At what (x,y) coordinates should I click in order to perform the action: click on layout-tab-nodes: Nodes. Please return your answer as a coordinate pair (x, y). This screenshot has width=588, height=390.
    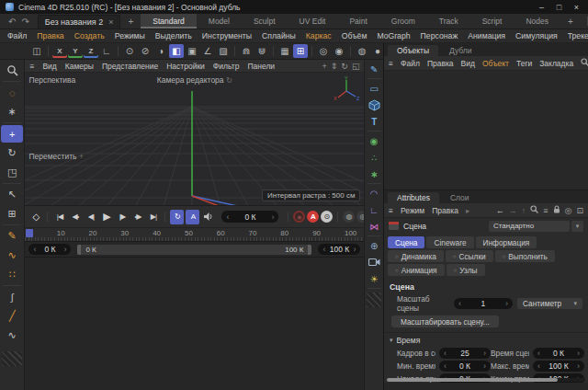
    Looking at the image, I should click on (537, 21).